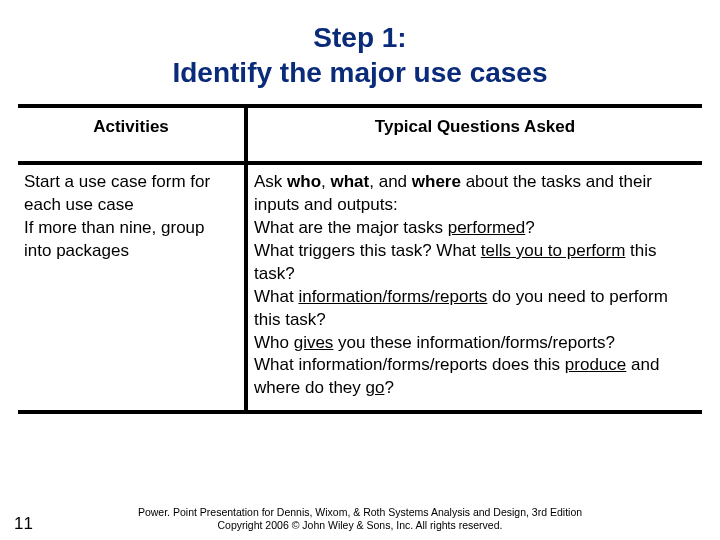 Image resolution: width=720 pixels, height=540 pixels. Describe the element at coordinates (473, 263) in the screenshot. I see `question-line: What triggers this task? What tells you …` at that location.